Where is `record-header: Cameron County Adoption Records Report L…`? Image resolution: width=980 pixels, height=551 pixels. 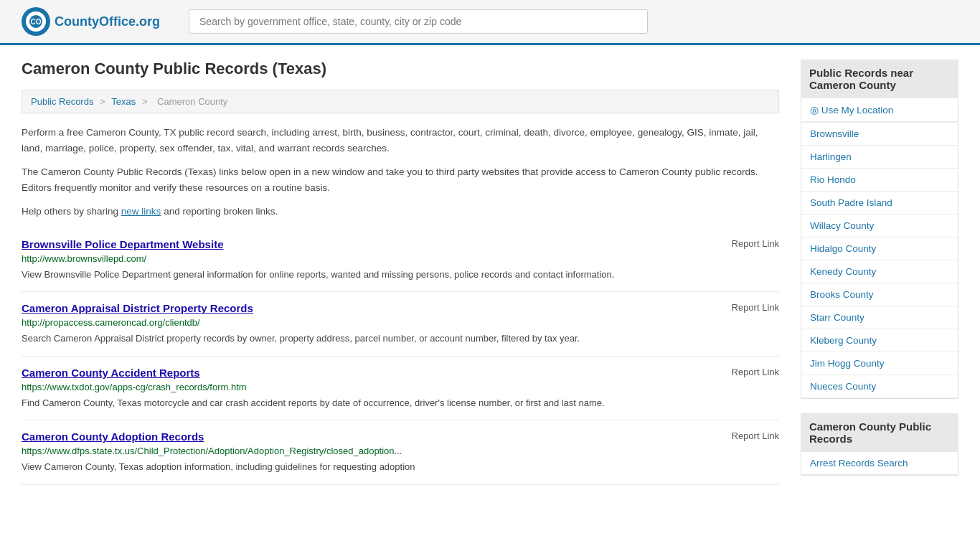 record-header: Cameron County Adoption Records Report L… is located at coordinates (400, 436).